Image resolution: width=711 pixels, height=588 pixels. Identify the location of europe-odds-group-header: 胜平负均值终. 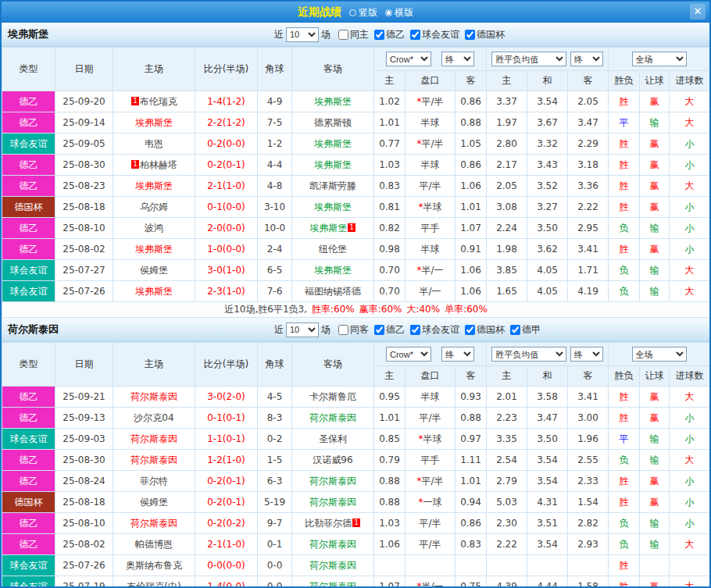
(548, 59).